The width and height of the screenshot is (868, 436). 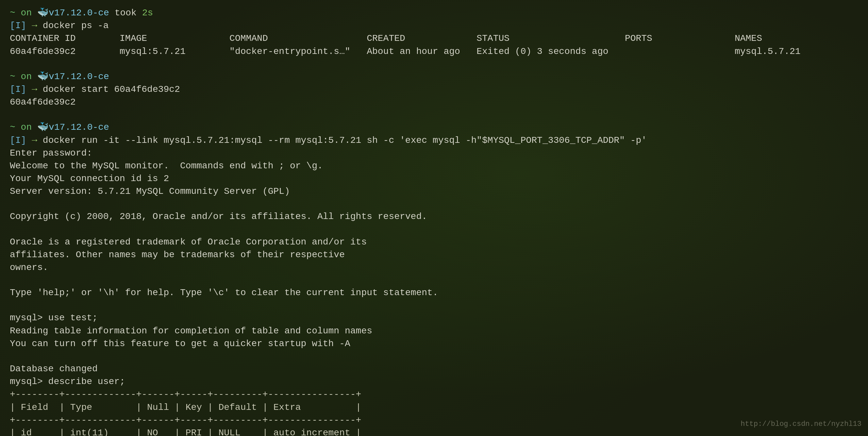 What do you see at coordinates (434, 191) in the screenshot?
I see `output-15: Server version: 5.7.21 MySQL Community S…` at bounding box center [434, 191].